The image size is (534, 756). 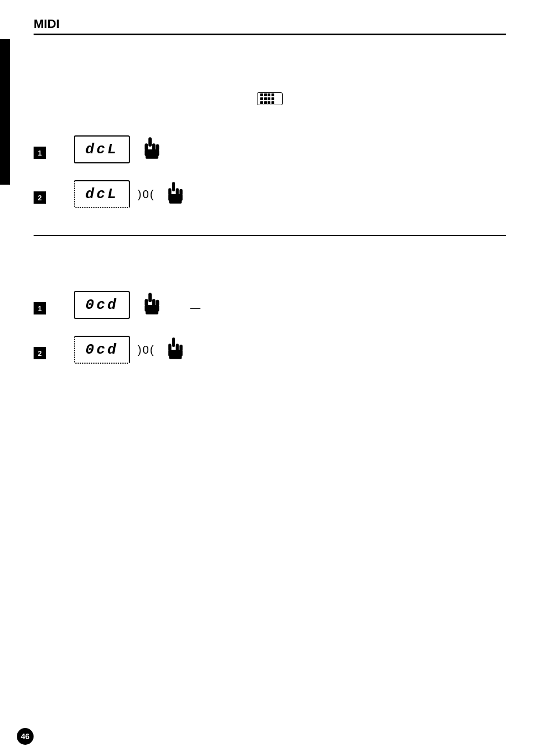 What do you see at coordinates (270, 26) in the screenshot?
I see `header: MIDI` at bounding box center [270, 26].